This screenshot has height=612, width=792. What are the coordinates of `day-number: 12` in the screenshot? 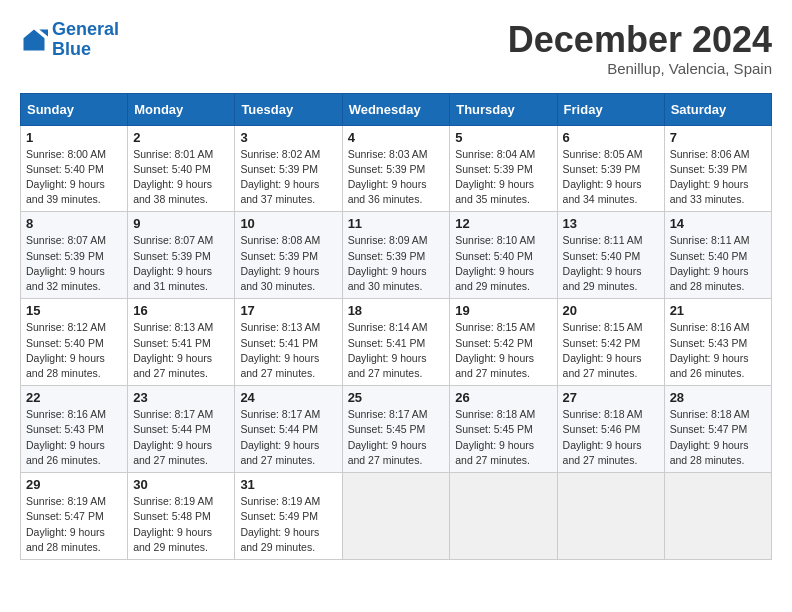 It's located at (503, 224).